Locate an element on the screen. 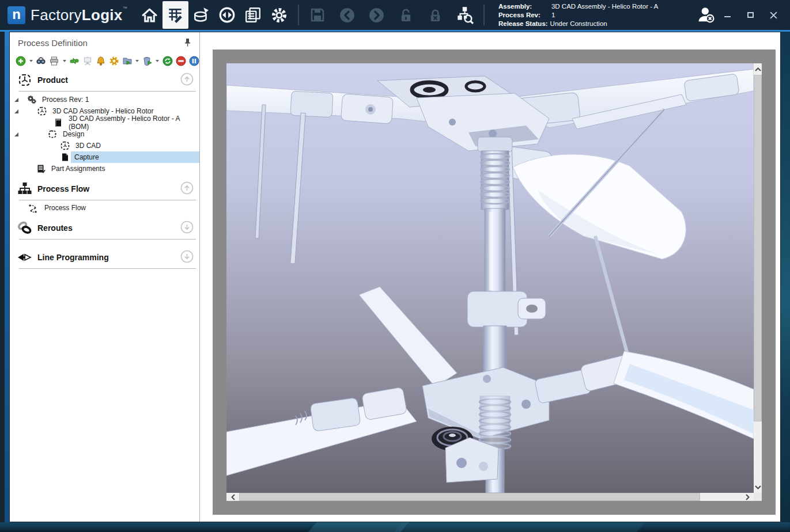  factorylogix-logo: n is located at coordinates (16, 15).